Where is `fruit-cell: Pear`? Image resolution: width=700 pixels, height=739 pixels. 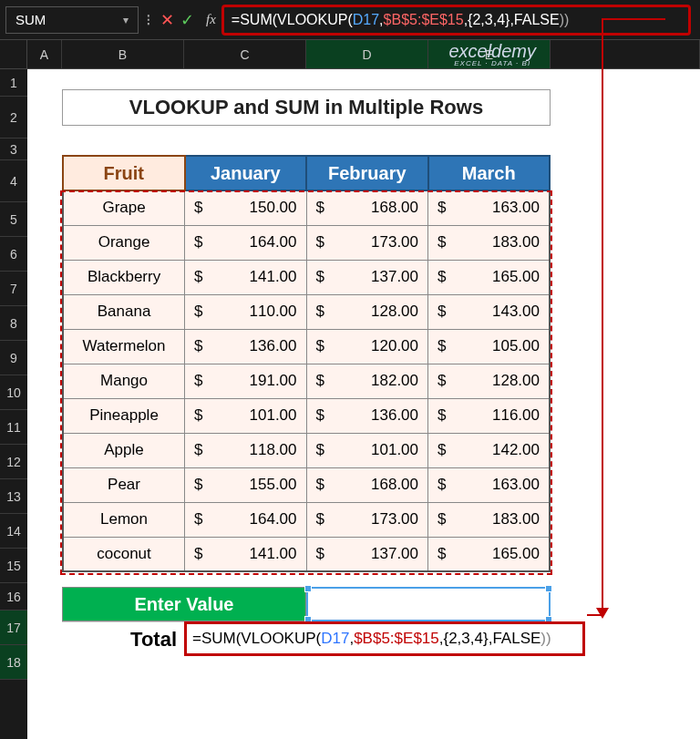 fruit-cell: Pear is located at coordinates (124, 485).